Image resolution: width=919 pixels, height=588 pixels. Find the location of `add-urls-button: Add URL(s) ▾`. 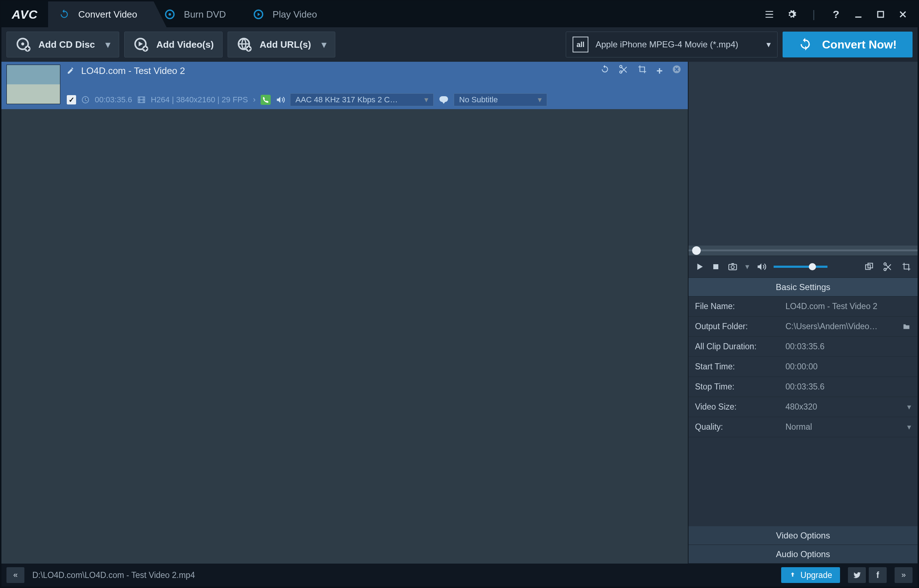

add-urls-button: Add URL(s) ▾ is located at coordinates (281, 44).